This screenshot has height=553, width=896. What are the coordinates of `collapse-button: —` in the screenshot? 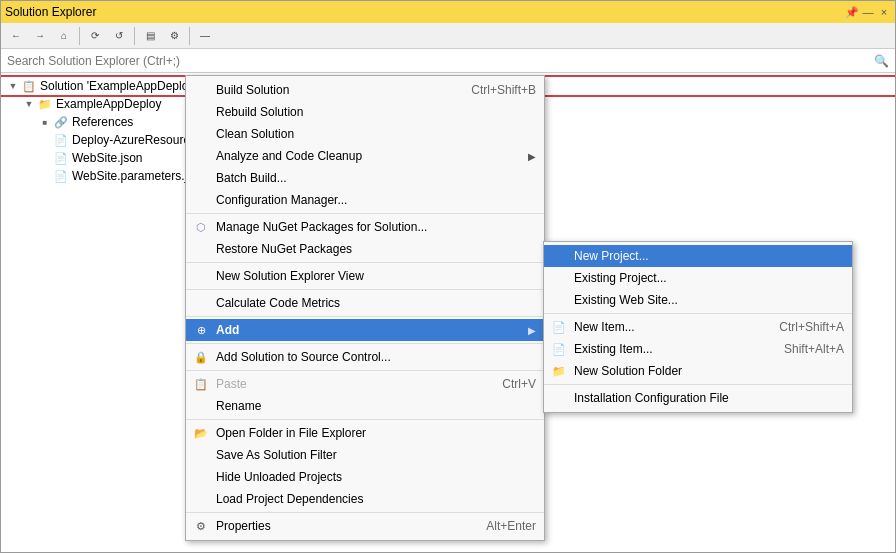 It's located at (205, 36).